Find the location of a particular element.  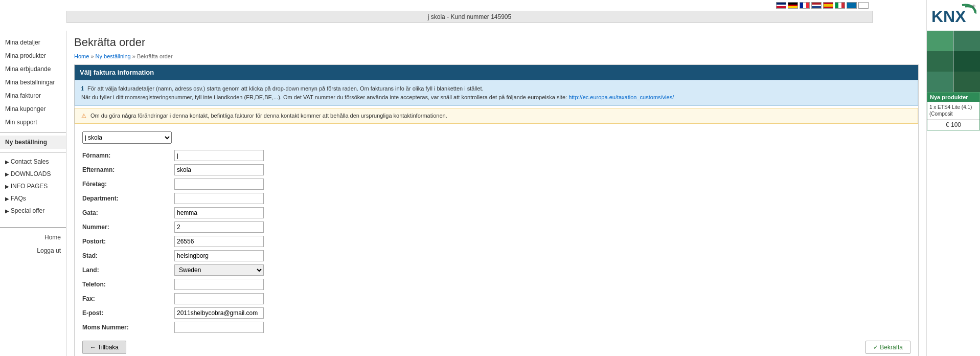

sidebar-item-mina-bestallningar: Mina beställningar is located at coordinates (33, 82).